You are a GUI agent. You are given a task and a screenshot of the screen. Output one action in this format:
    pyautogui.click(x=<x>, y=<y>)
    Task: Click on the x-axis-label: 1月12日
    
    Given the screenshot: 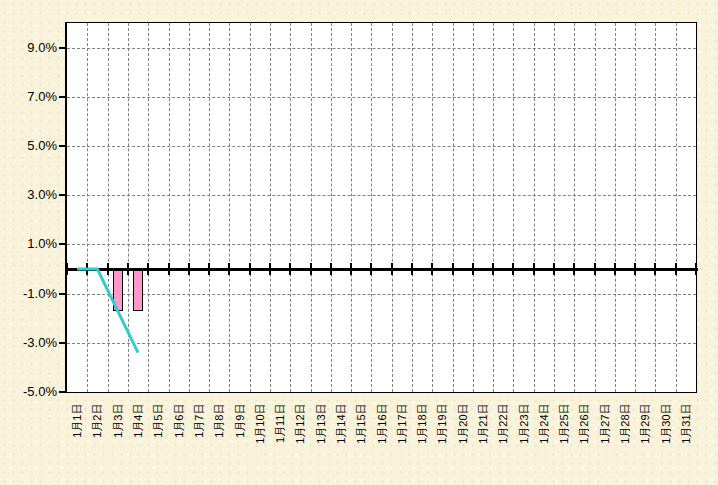 What is the action you would take?
    pyautogui.click(x=300, y=434)
    